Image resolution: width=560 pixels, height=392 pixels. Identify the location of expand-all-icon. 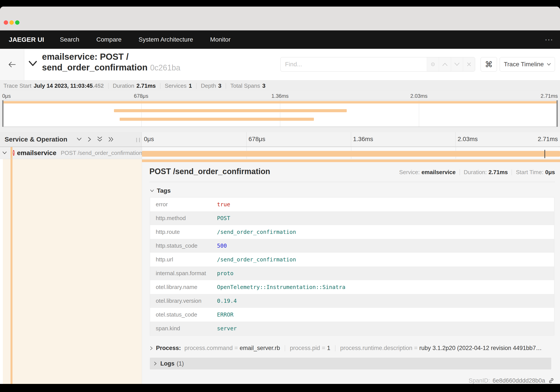
(111, 140).